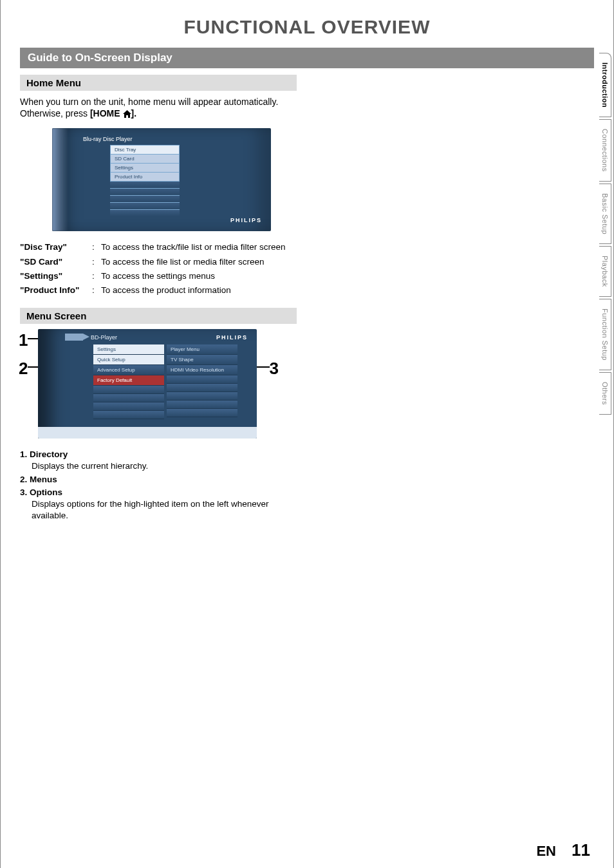  Describe the element at coordinates (46, 492) in the screenshot. I see `list-label: Options` at that location.